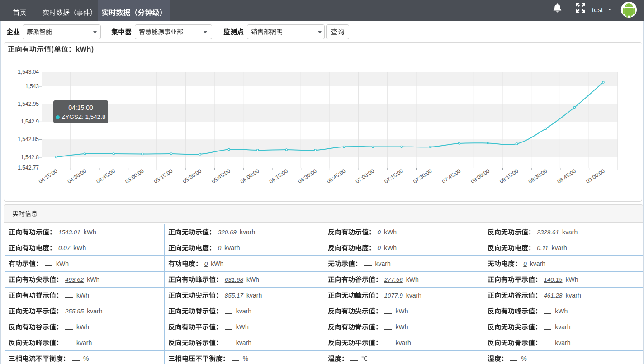 The image size is (644, 364). I want to click on svg-text: 1,542.9, so click(30, 122).